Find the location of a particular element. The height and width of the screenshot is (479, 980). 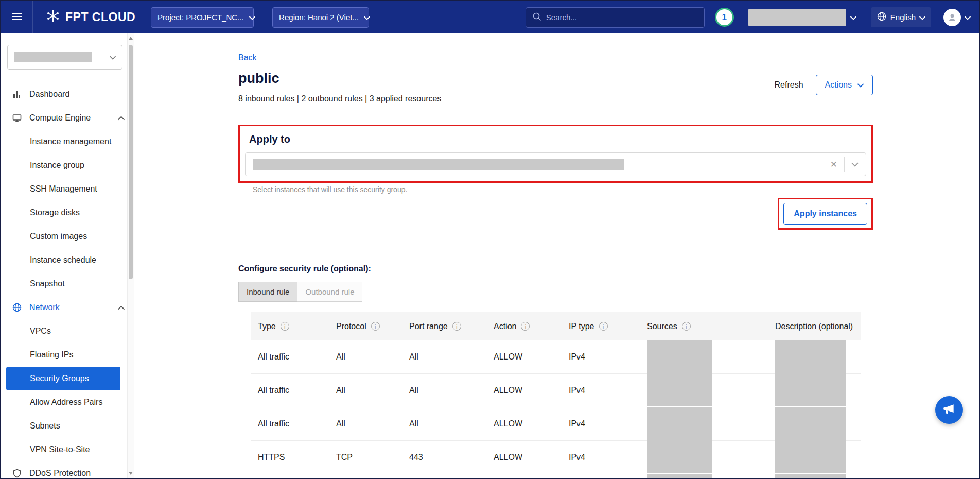

sidebar-item-dashboard: Dashboard is located at coordinates (67, 94).